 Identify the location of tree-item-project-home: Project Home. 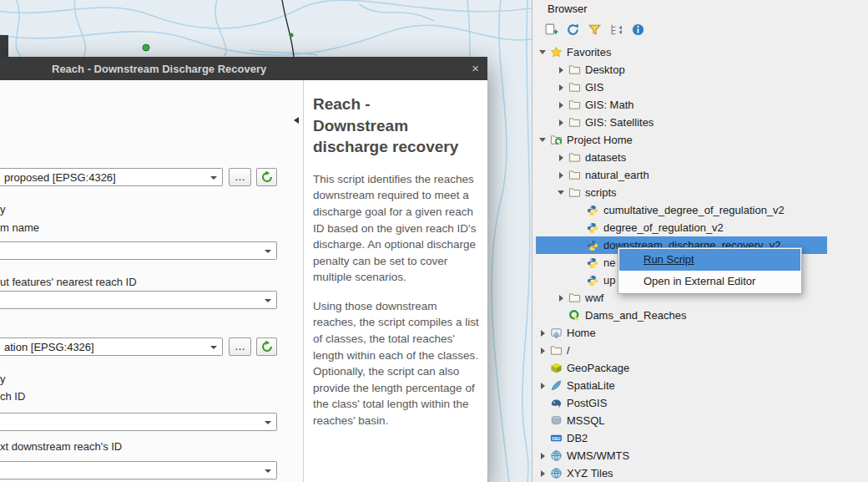
(681, 140).